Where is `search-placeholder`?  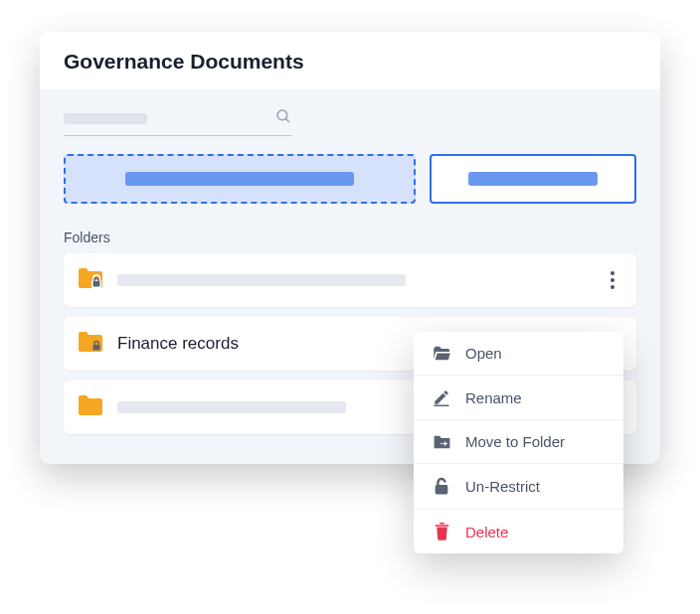
search-placeholder is located at coordinates (105, 119).